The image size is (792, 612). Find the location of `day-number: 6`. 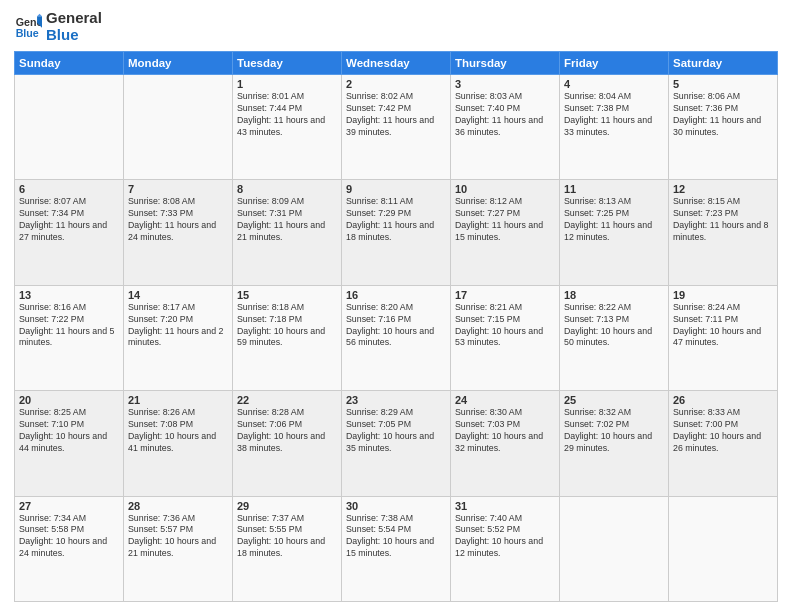

day-number: 6 is located at coordinates (69, 189).